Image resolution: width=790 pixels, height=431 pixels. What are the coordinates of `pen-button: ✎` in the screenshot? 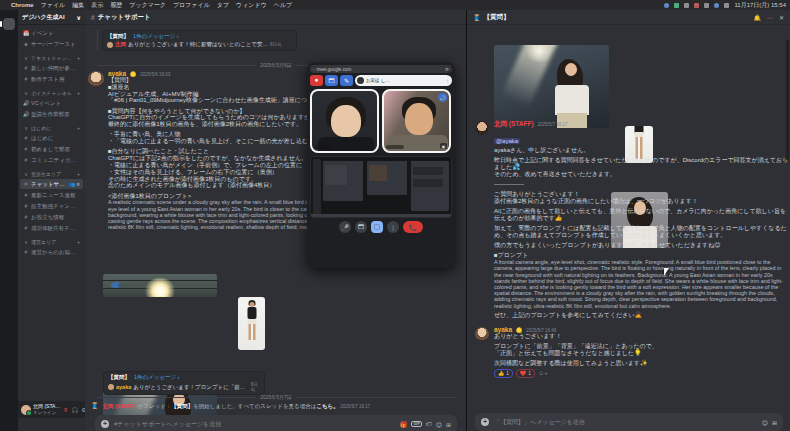 It's located at (346, 80).